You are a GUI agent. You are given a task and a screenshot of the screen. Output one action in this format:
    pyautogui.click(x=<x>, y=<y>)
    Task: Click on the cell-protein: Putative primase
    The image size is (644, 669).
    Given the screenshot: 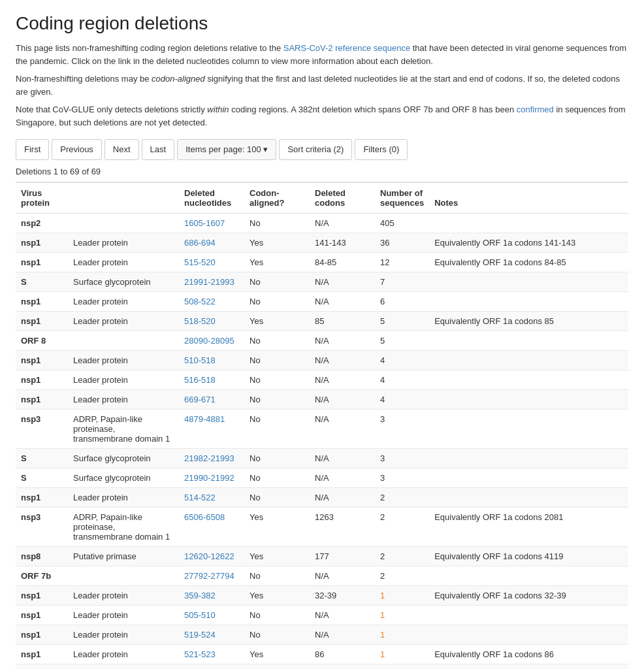 What is the action you would take?
    pyautogui.click(x=123, y=557)
    